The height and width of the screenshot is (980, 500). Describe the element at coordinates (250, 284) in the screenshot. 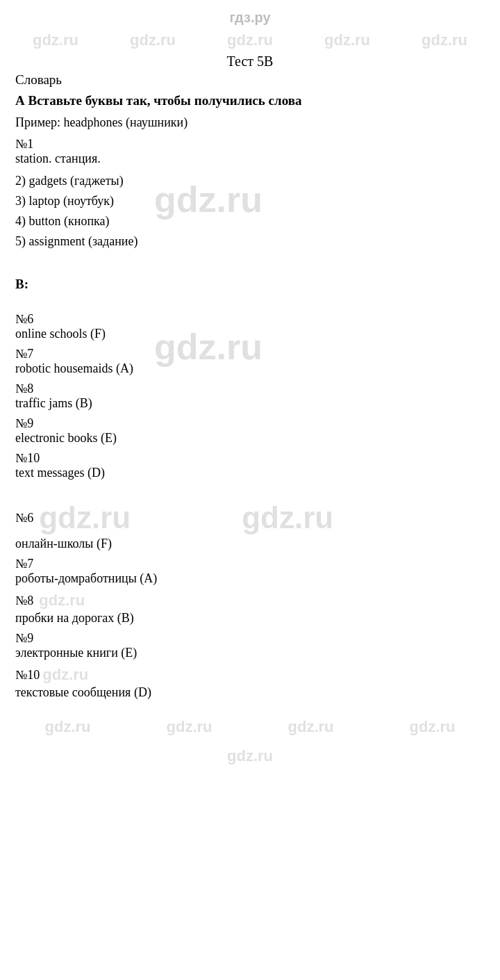

I see `section-b-title: B:` at that location.